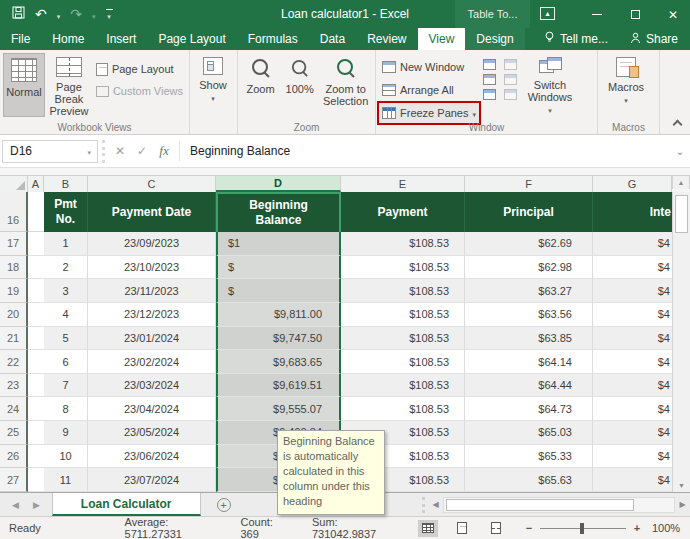 This screenshot has width=690, height=539. I want to click on tab-data: Data, so click(332, 39).